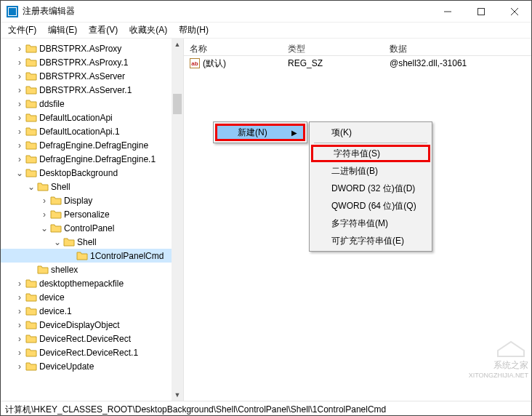 This screenshot has height=416, width=532. What do you see at coordinates (333, 49) in the screenshot?
I see `col-type: 类型` at bounding box center [333, 49].